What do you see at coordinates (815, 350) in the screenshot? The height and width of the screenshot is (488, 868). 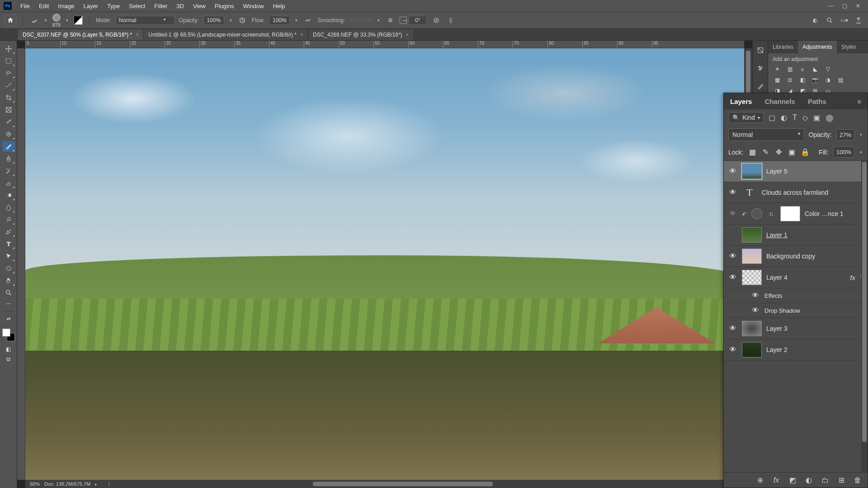 I see `layer-name: Layer 2` at bounding box center [815, 350].